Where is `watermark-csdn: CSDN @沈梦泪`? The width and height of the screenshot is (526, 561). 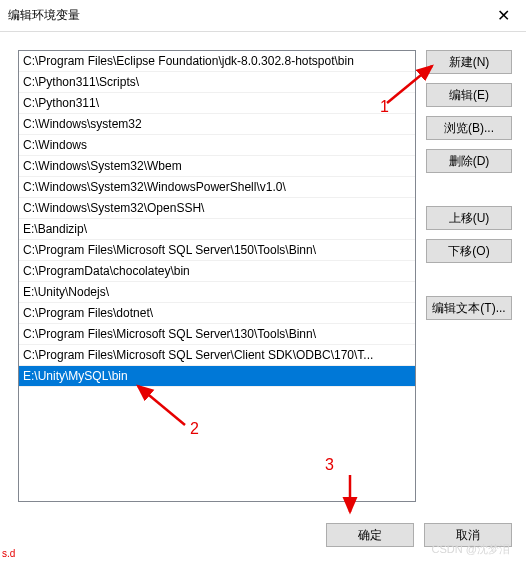 watermark-csdn: CSDN @沈梦泪 is located at coordinates (471, 550).